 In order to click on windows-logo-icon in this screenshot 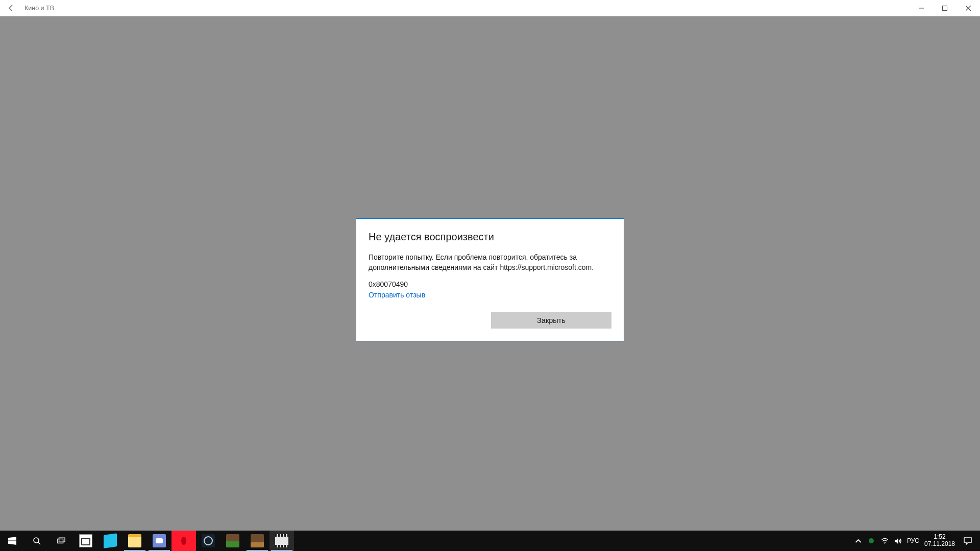, I will do `click(12, 541)`.